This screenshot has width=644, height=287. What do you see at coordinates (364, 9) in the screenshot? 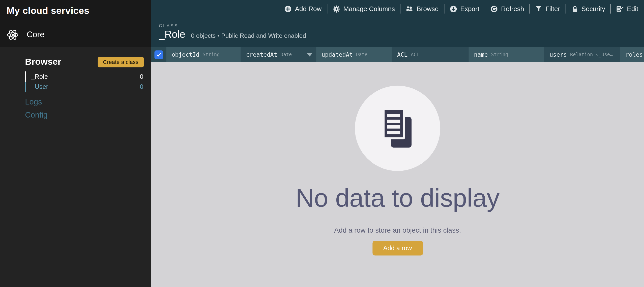
I see `manage-columns-button: Manage Columns` at bounding box center [364, 9].